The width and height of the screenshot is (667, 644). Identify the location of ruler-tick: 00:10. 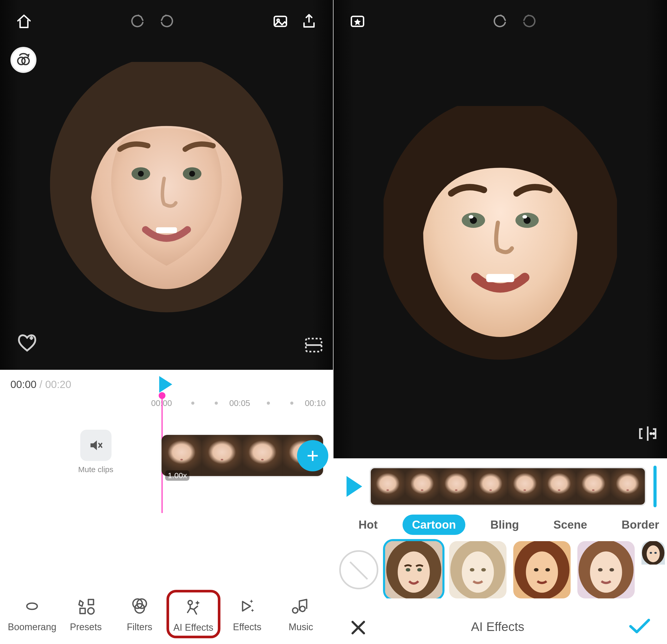
(315, 403).